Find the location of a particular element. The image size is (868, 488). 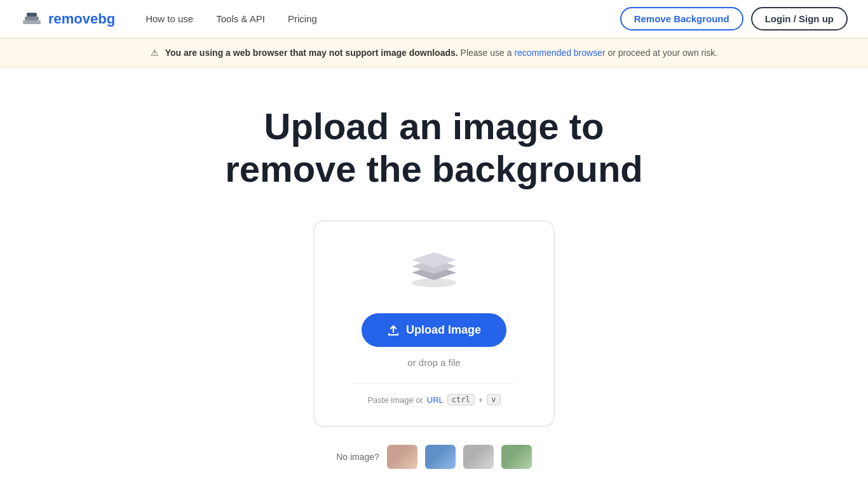

banner-text-before-link: Please use a is located at coordinates (488, 53).